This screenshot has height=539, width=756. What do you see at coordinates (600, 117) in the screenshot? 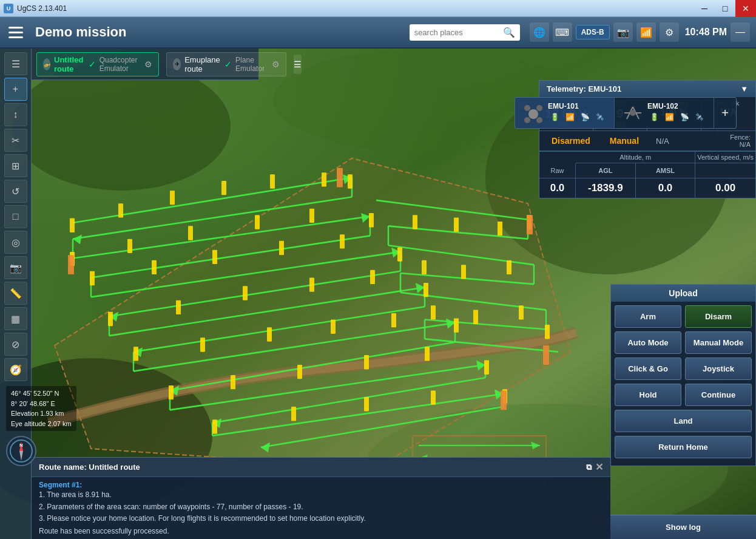
I see `gps-icon-101: 🛰` at bounding box center [600, 117].